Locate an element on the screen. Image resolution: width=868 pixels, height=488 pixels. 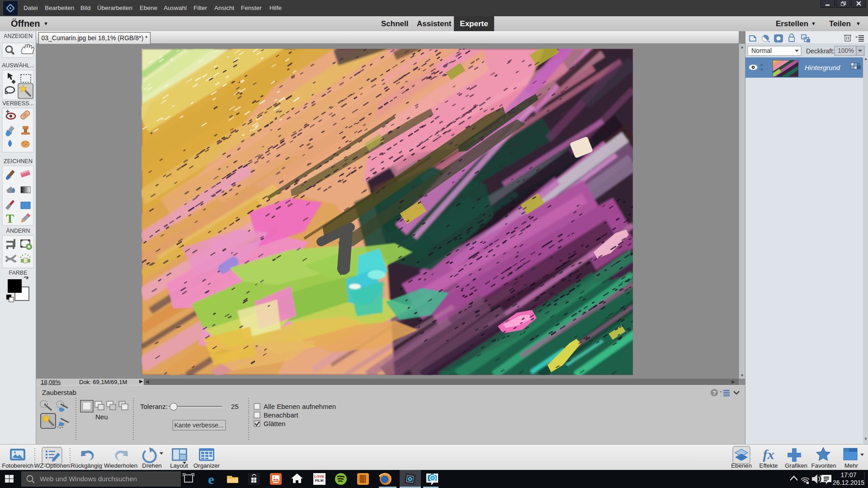
svg-text: Glätten is located at coordinates (274, 424).